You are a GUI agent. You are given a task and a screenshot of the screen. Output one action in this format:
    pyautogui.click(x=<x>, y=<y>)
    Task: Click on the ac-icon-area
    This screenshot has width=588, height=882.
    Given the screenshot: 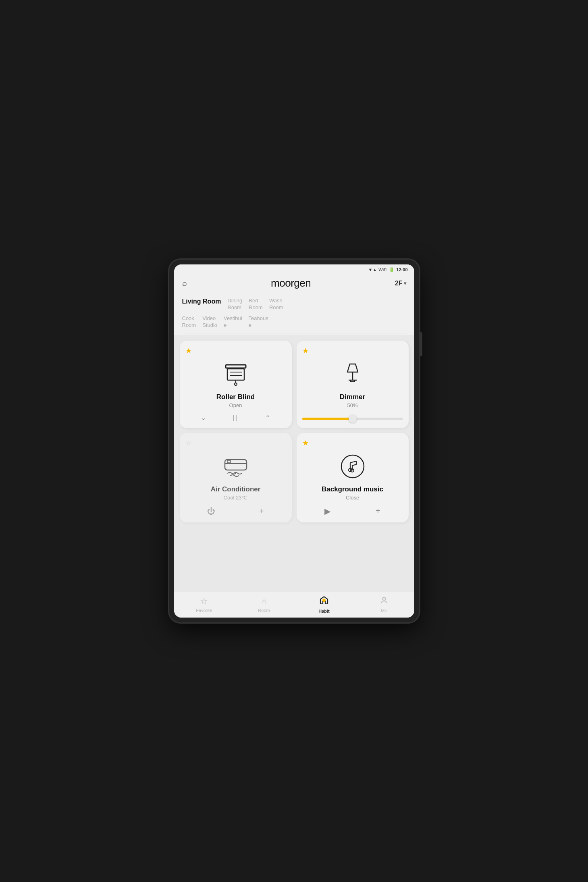 What is the action you would take?
    pyautogui.click(x=236, y=466)
    